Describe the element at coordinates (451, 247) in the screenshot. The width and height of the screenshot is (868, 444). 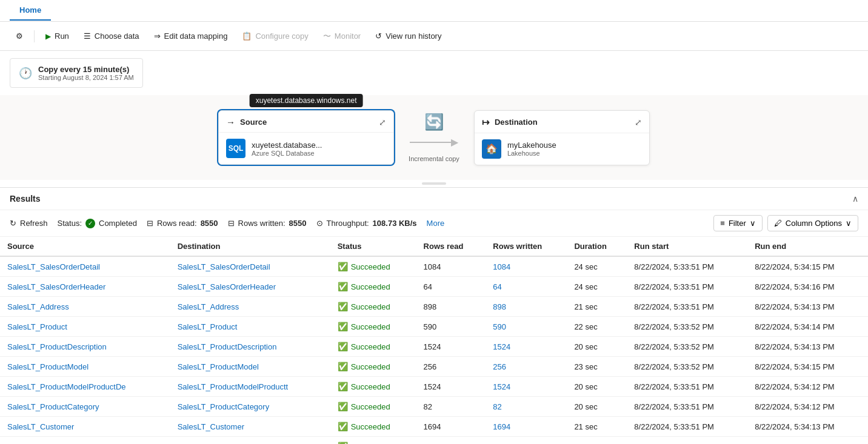
I see `col-rows-read: Rows read` at that location.